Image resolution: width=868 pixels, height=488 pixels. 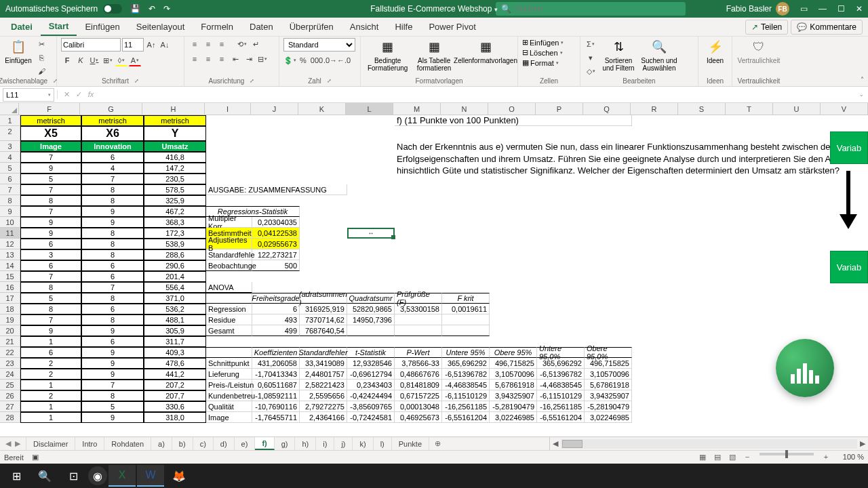 I want to click on find-select-button: 🔍Suchen und Auswählen, so click(x=659, y=55).